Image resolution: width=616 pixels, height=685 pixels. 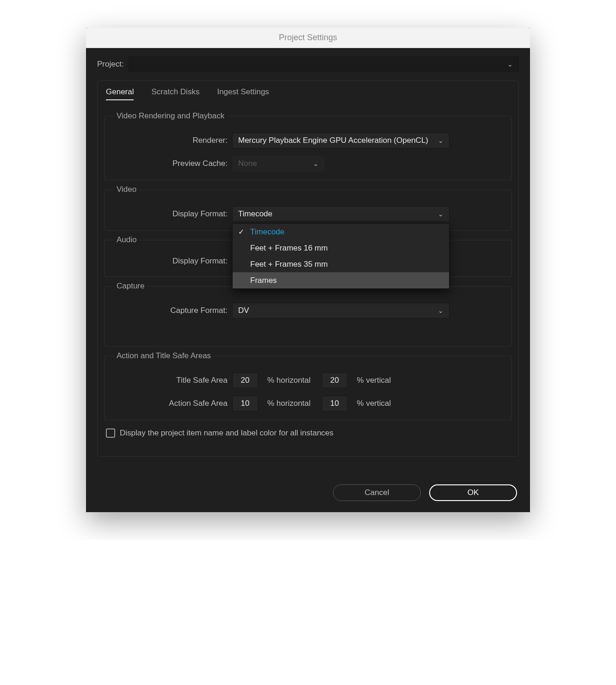 I want to click on cancel-button: Cancel, so click(x=377, y=493).